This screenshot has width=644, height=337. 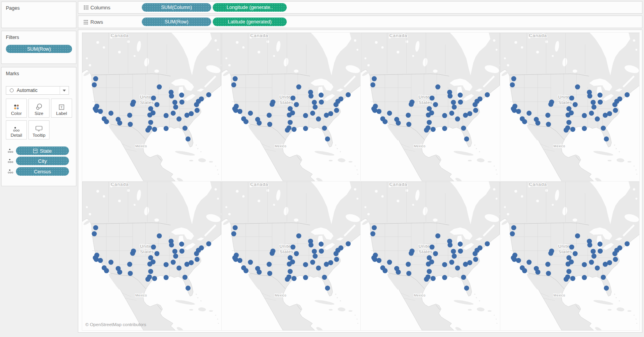 What do you see at coordinates (360, 7) in the screenshot?
I see `columns-shelf: Columns SUM(Column) Longitude (generate.…` at bounding box center [360, 7].